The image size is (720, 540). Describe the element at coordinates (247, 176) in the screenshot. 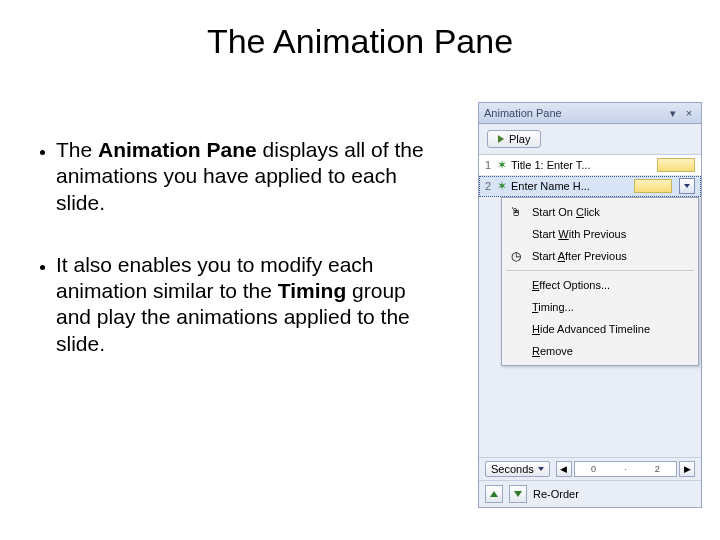

I see `bullet-1: The Animation Pane displays all of the a…` at that location.